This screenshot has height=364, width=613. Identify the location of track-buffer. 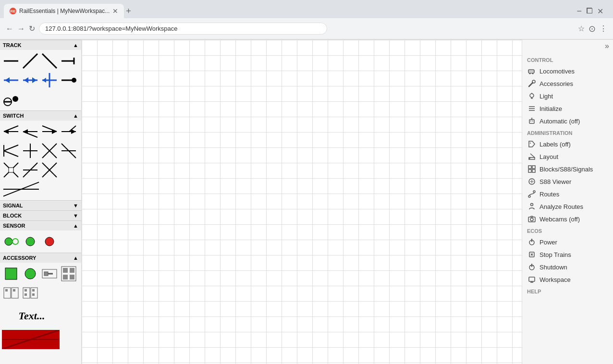
(69, 61).